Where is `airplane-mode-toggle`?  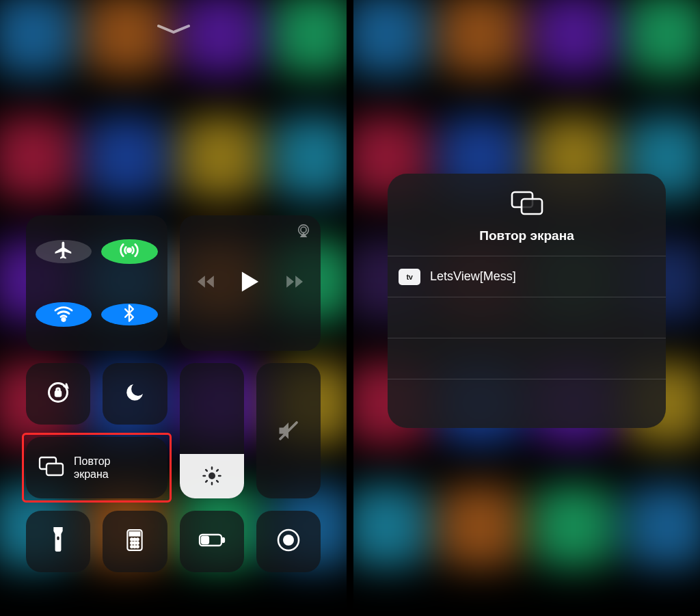 airplane-mode-toggle is located at coordinates (64, 252).